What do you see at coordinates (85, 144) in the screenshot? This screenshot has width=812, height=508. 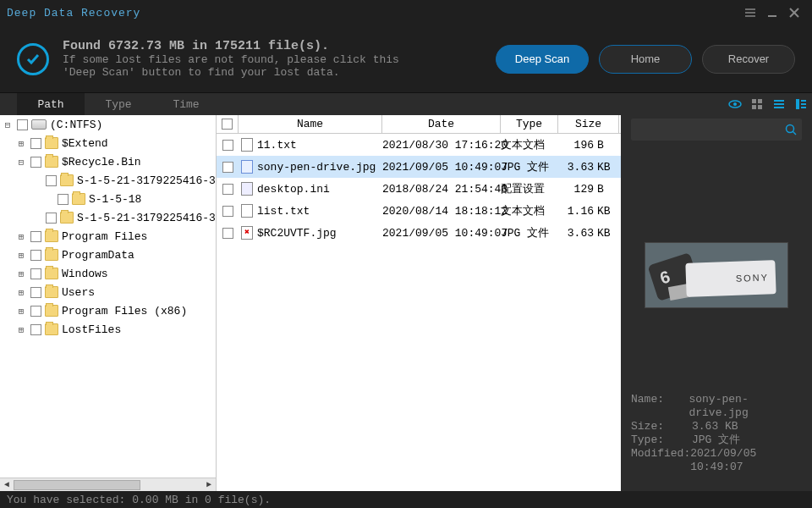 I see `tree-item-label: $Extend` at bounding box center [85, 144].